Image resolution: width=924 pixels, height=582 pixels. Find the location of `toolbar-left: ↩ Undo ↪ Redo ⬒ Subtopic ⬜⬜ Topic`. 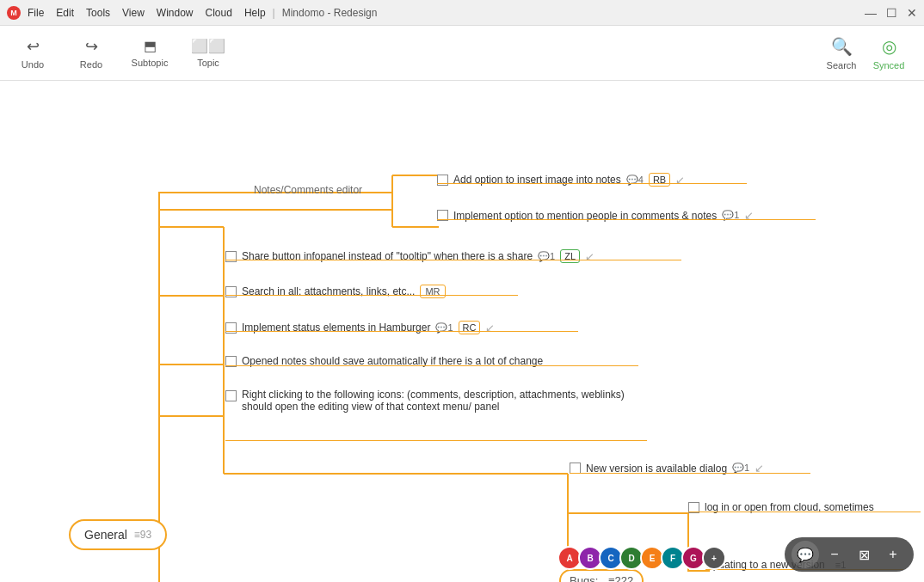

toolbar-left: ↩ Undo ↪ Redo ⬒ Subtopic ⬜⬜ Topic is located at coordinates (120, 53).